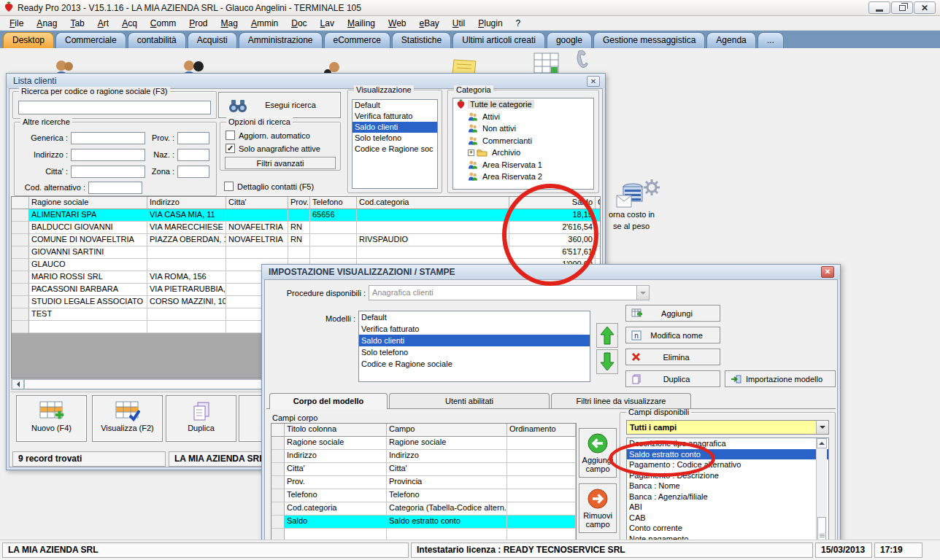 The height and width of the screenshot is (560, 940). I want to click on menu-item-web: Web, so click(397, 23).